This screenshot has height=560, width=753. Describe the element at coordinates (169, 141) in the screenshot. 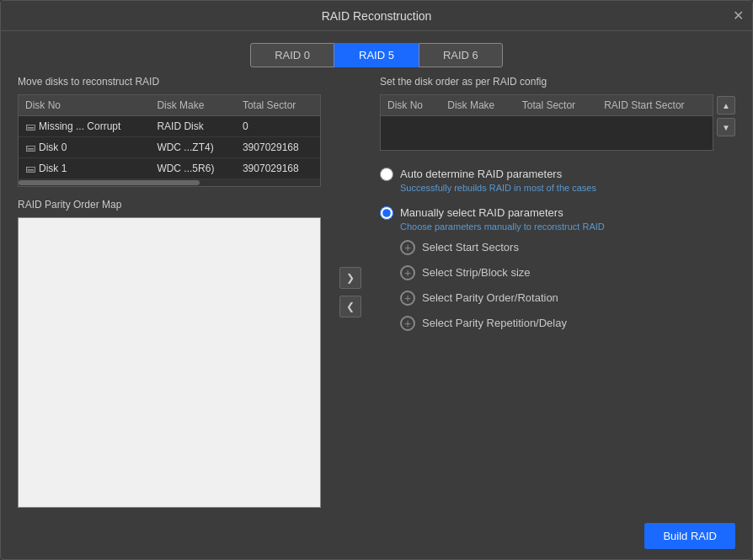

I see `left-disk-table-container: Disk No Disk Make Total Sector 🖴Missing …` at that location.